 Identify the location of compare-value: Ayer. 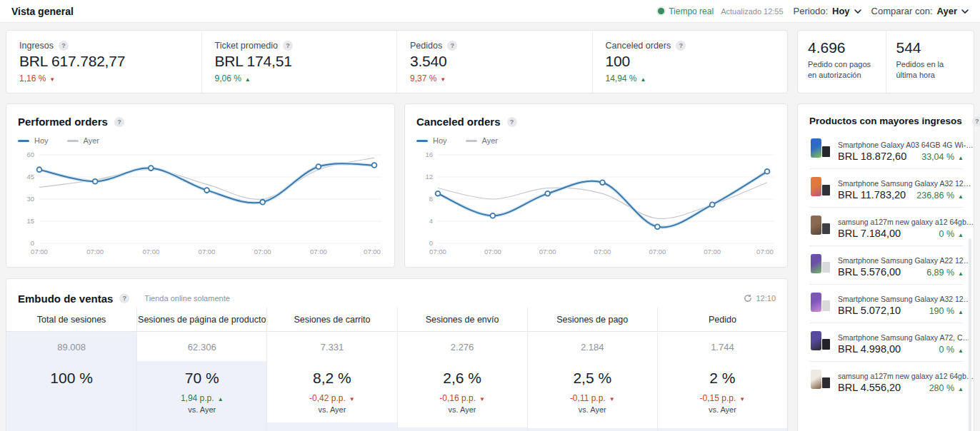
(947, 11).